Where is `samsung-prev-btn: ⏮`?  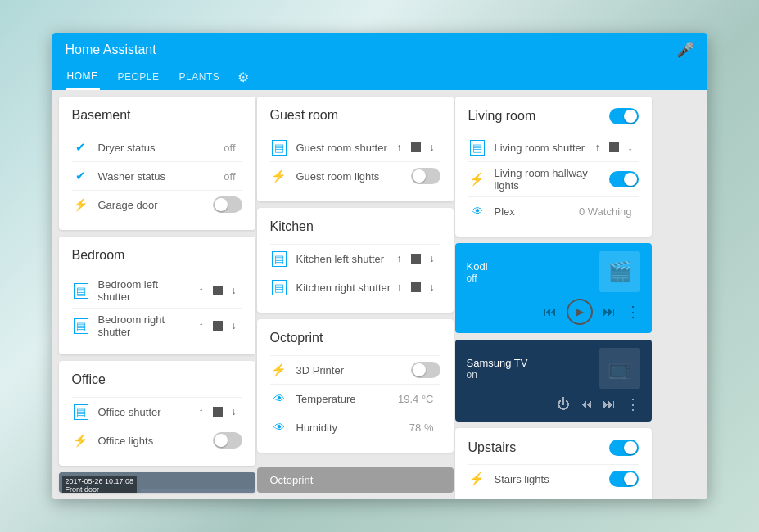 samsung-prev-btn: ⏮ is located at coordinates (586, 404).